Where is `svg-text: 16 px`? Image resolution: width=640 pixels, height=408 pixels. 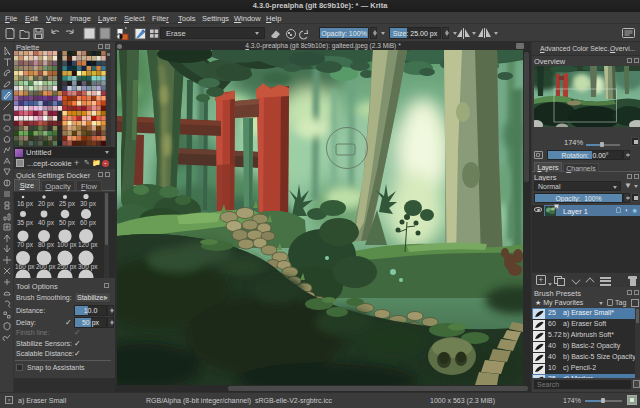
svg-text: 16 px is located at coordinates (26, 204).